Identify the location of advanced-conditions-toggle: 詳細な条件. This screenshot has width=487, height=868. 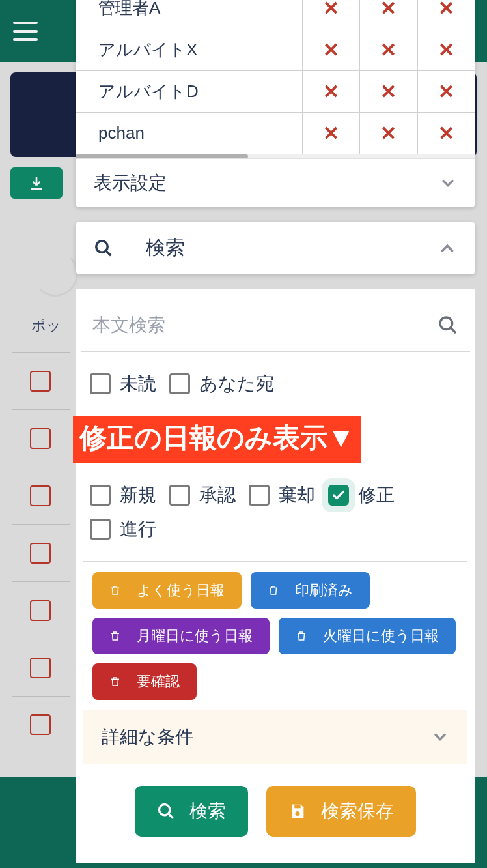
(275, 737).